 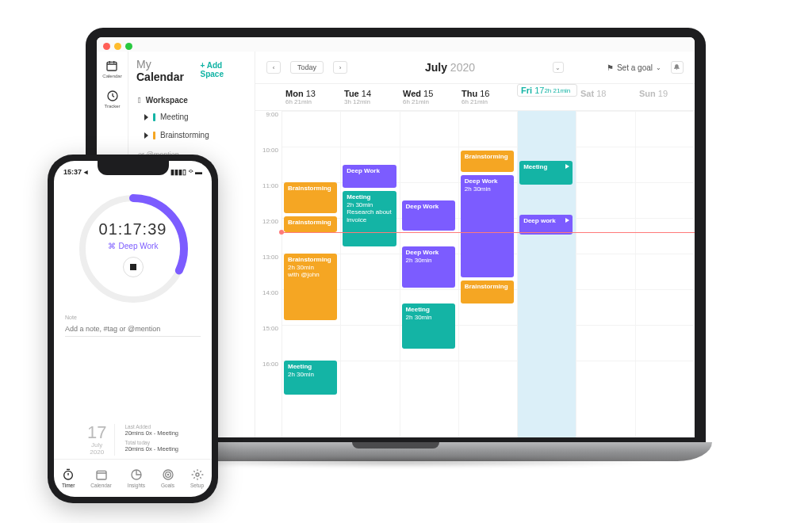 What do you see at coordinates (488, 274) in the screenshot?
I see `day-column: BrainstormingDeep Work2h 30minBrainstorm…` at bounding box center [488, 274].